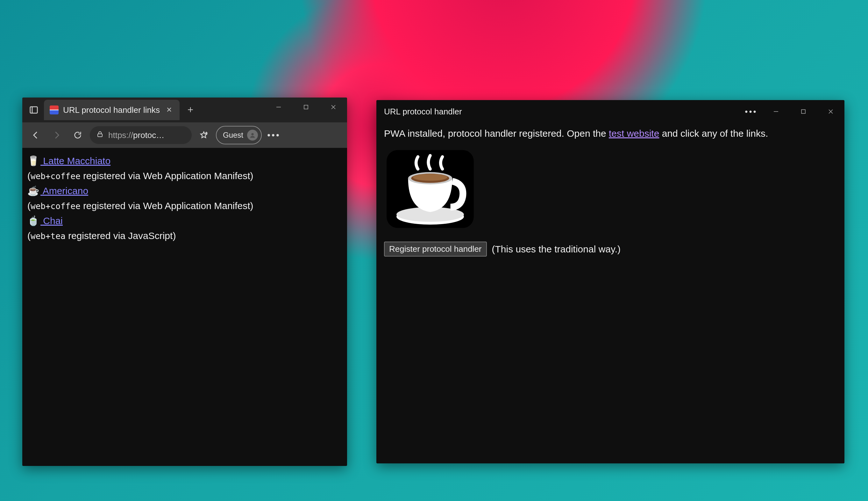 Image resolution: width=868 pixels, height=501 pixels. What do you see at coordinates (430, 190) in the screenshot?
I see `coffee-cup-illustration` at bounding box center [430, 190].